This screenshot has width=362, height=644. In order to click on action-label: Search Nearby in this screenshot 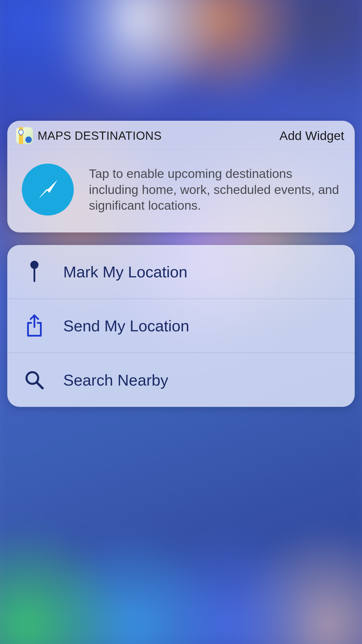, I will do `click(116, 380)`.